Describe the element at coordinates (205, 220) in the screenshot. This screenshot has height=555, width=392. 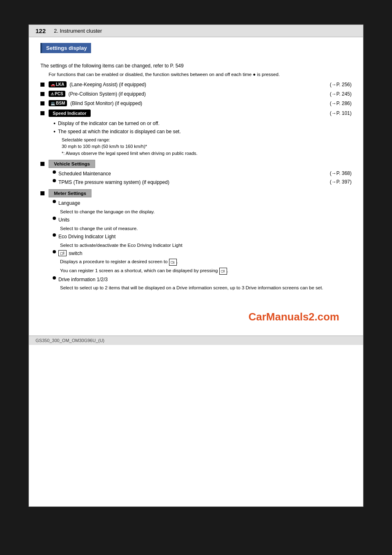
I see `units-label: Units` at that location.